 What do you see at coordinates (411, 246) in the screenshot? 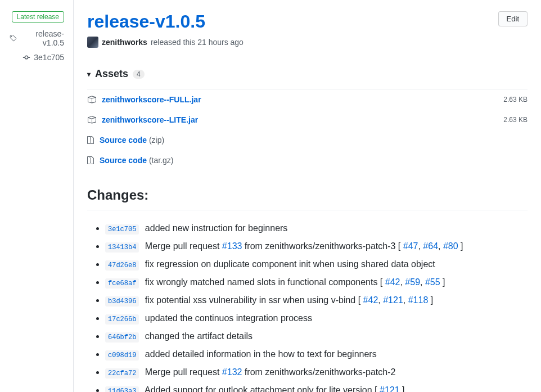
I see `issue-link: #47` at bounding box center [411, 246].